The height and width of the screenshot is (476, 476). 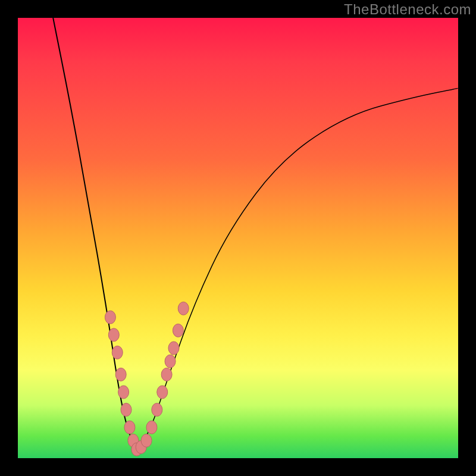 I want to click on marker-dots-group, so click(x=146, y=378).